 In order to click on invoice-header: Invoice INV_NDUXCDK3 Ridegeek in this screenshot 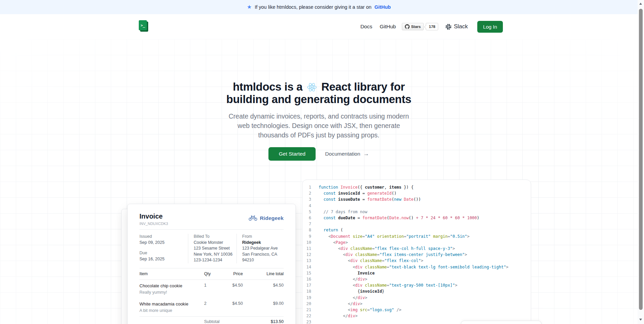, I will do `click(212, 219)`.